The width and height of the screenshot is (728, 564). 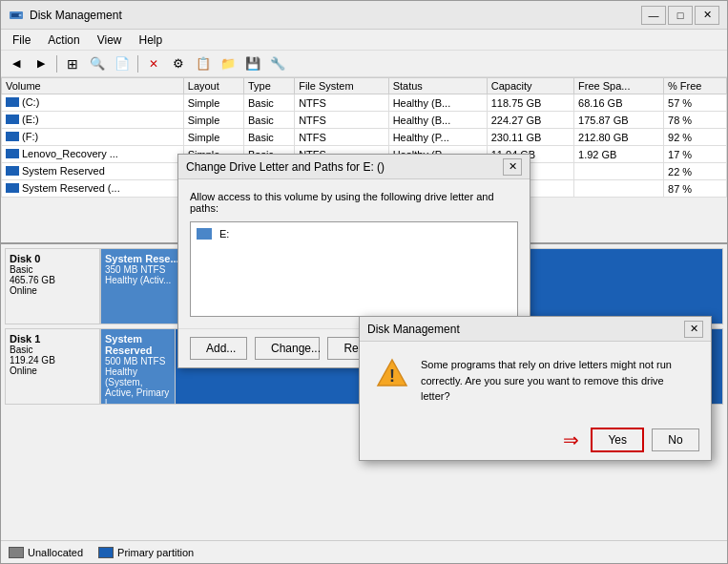 What do you see at coordinates (392, 374) in the screenshot?
I see `warning-icon: !` at bounding box center [392, 374].